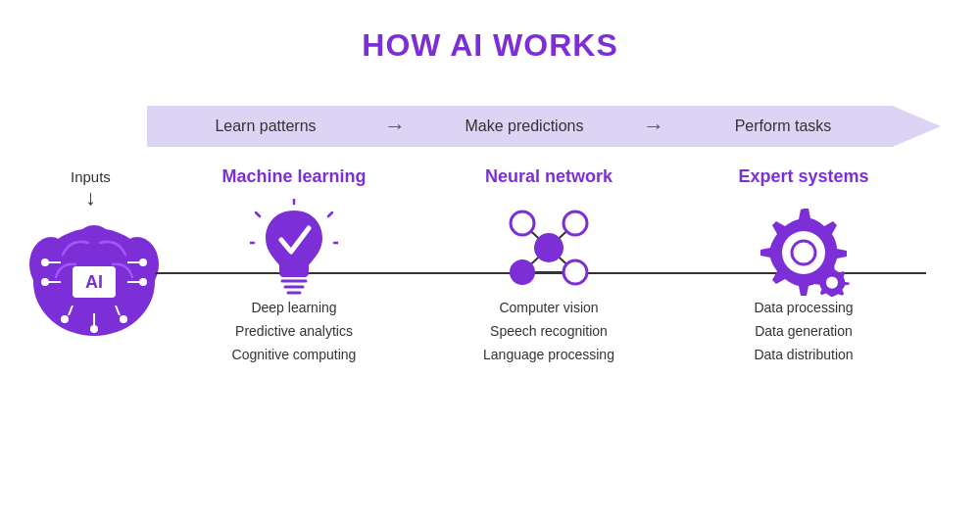  What do you see at coordinates (294, 332) in the screenshot?
I see `ml-item-2: Predictive analytics` at bounding box center [294, 332].